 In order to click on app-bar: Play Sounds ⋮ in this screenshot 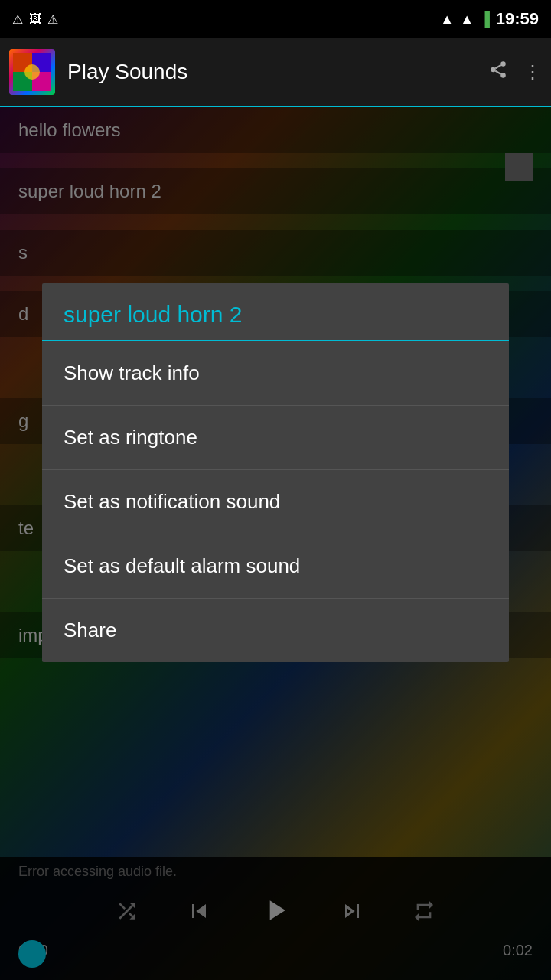, I will do `click(276, 73)`.